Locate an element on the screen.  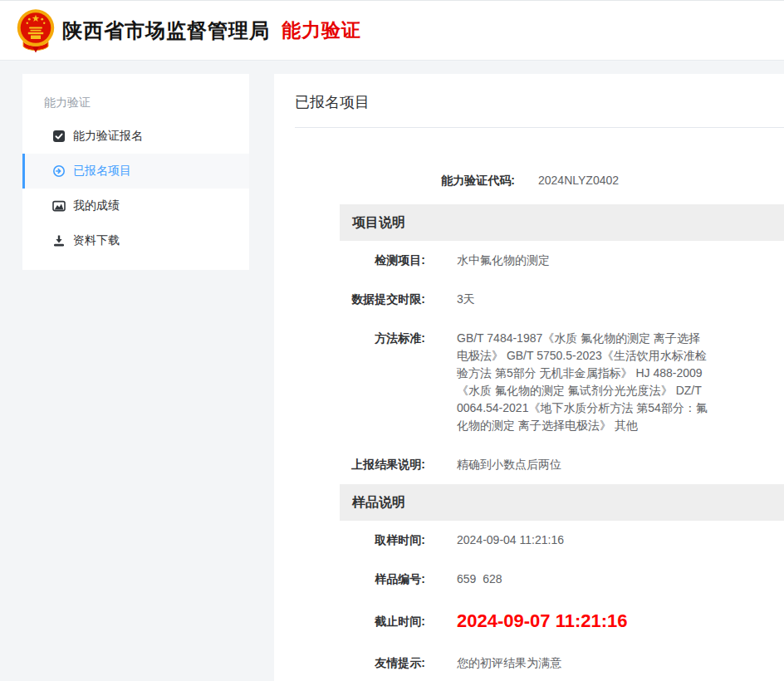
form-row-deadline-time: 截止时间: 2024-09-07 11:21:16 is located at coordinates (561, 621).